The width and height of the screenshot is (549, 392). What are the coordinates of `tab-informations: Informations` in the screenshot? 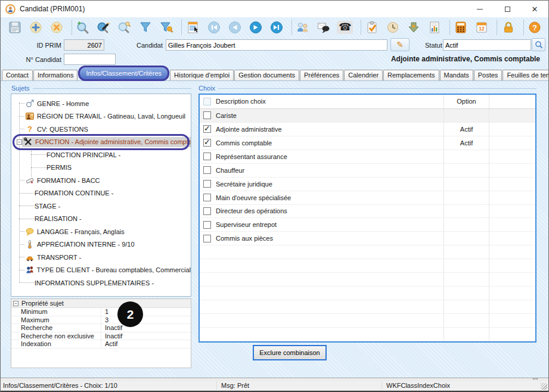 It's located at (56, 75).